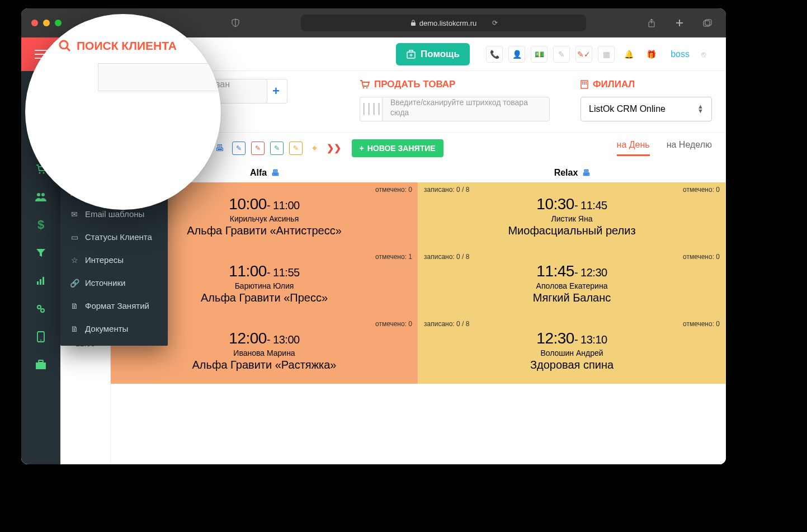 The image size is (807, 532). Describe the element at coordinates (500, 23) in the screenshot. I see `reload-icon: ⟳` at that location.